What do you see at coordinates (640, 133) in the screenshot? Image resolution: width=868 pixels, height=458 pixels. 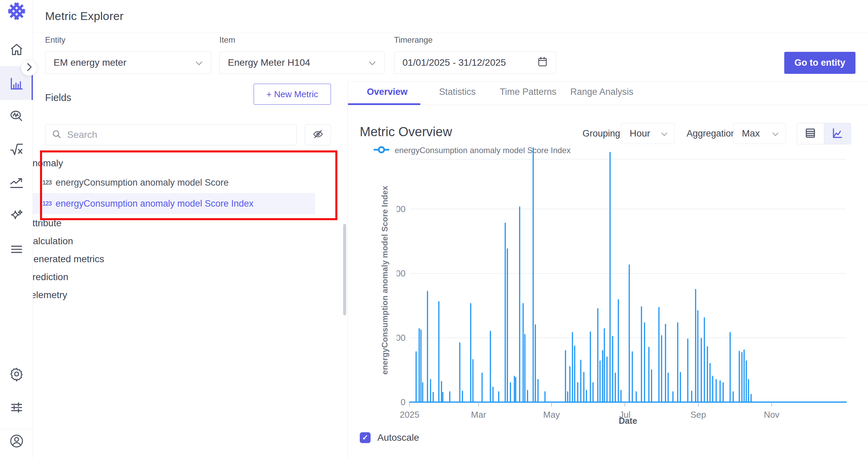 I see `grouping-value: Hour` at bounding box center [640, 133].